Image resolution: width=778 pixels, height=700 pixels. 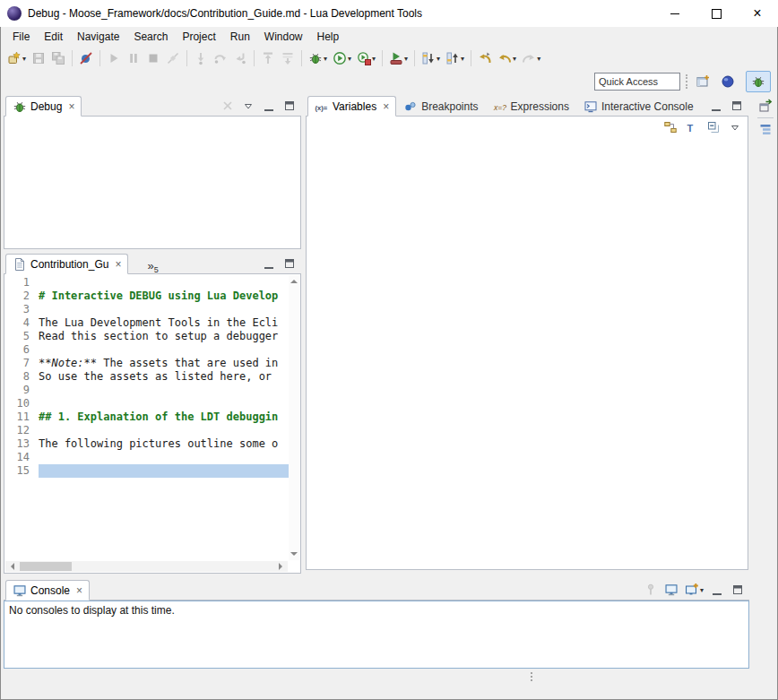 I want to click on close-button: ×, so click(x=757, y=13).